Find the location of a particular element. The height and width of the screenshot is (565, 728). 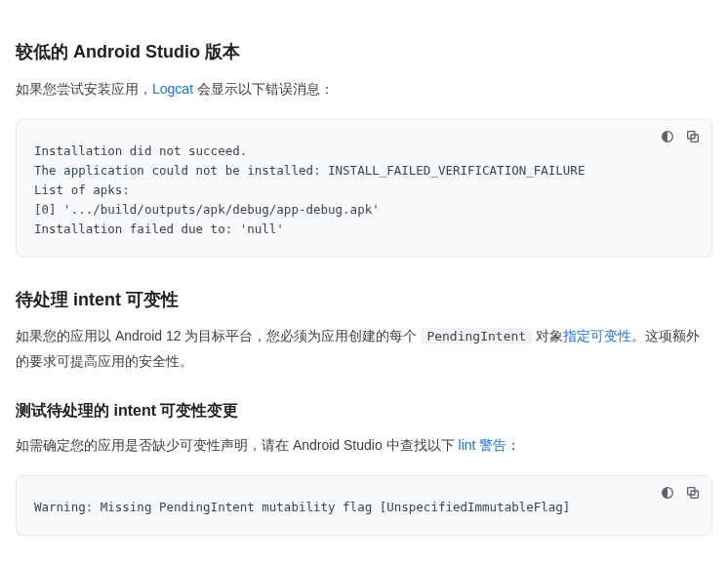

text: 对象 is located at coordinates (547, 336).